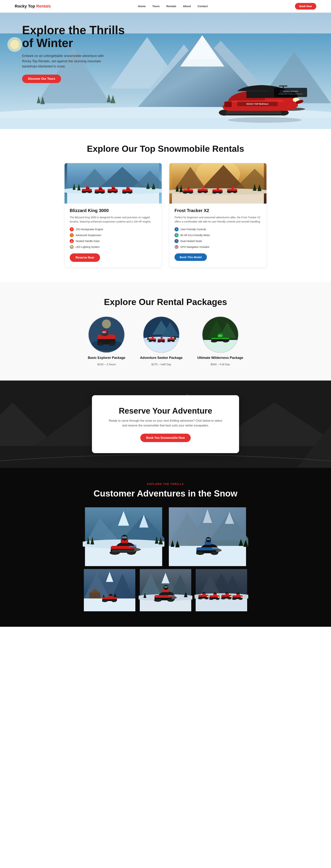 The image size is (331, 868). Describe the element at coordinates (113, 183) in the screenshot. I see `blizzard-card-image` at that location.